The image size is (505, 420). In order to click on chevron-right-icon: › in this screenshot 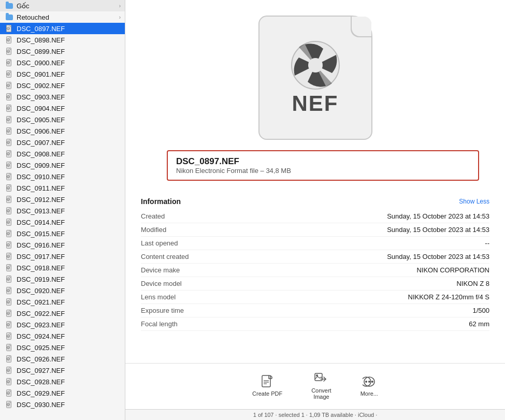, I will do `click(120, 6)`.